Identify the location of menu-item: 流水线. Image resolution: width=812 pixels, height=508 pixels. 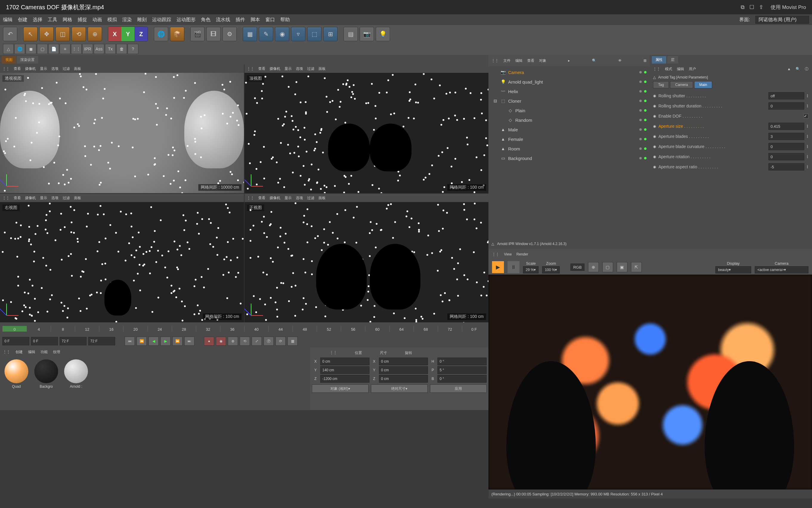
(223, 20).